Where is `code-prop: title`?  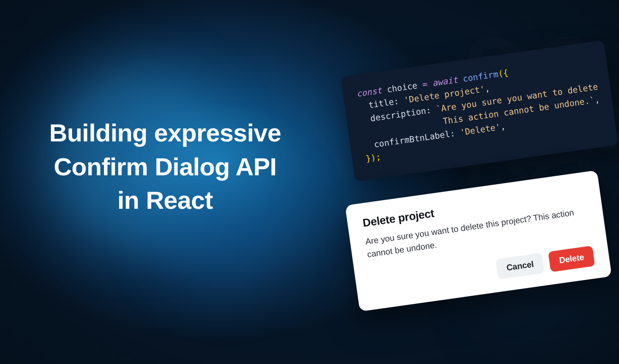 code-prop: title is located at coordinates (381, 103).